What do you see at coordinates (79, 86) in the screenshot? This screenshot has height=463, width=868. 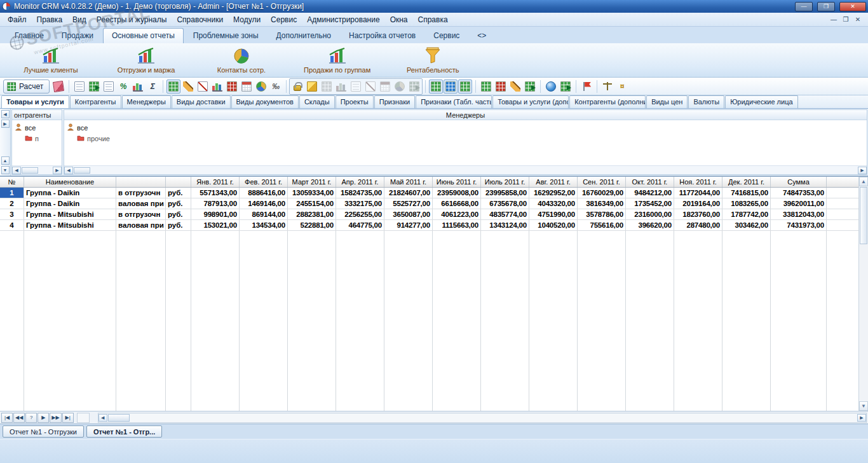 I see `copy-report-button` at bounding box center [79, 86].